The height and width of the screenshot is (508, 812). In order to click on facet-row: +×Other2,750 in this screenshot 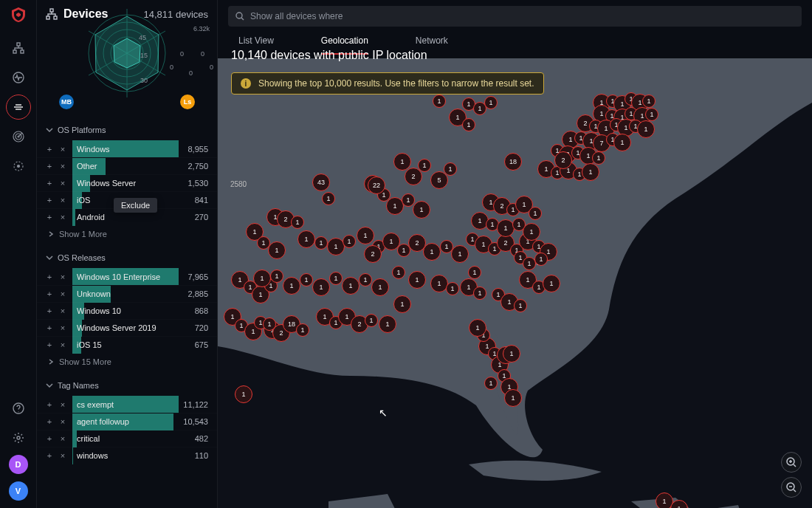, I will do `click(127, 165)`.